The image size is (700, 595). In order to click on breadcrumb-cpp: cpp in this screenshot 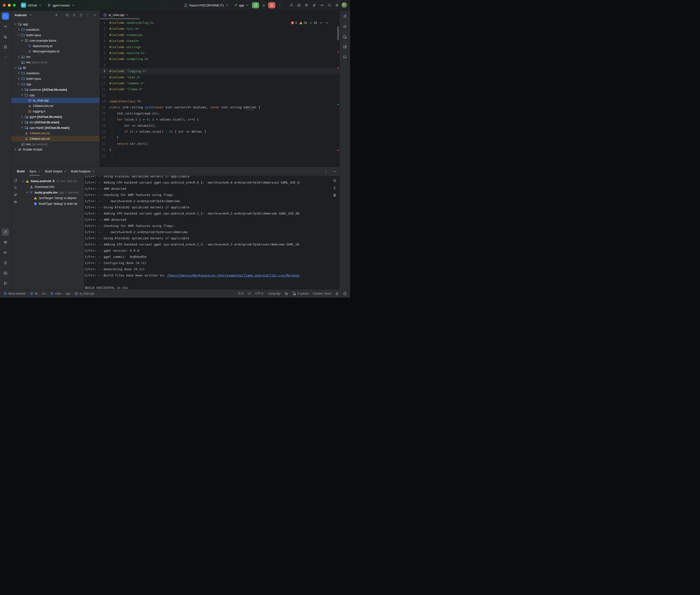, I will do `click(68, 293)`.